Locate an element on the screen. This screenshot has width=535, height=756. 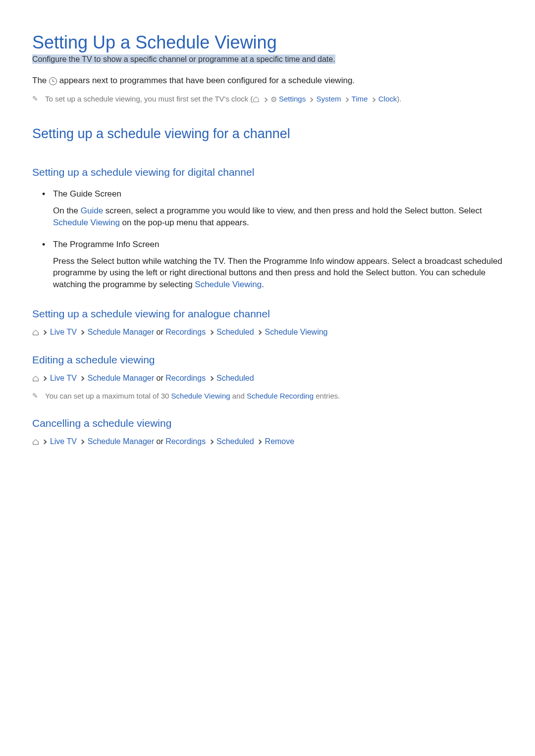
guide-link: Guide is located at coordinates (92, 211).